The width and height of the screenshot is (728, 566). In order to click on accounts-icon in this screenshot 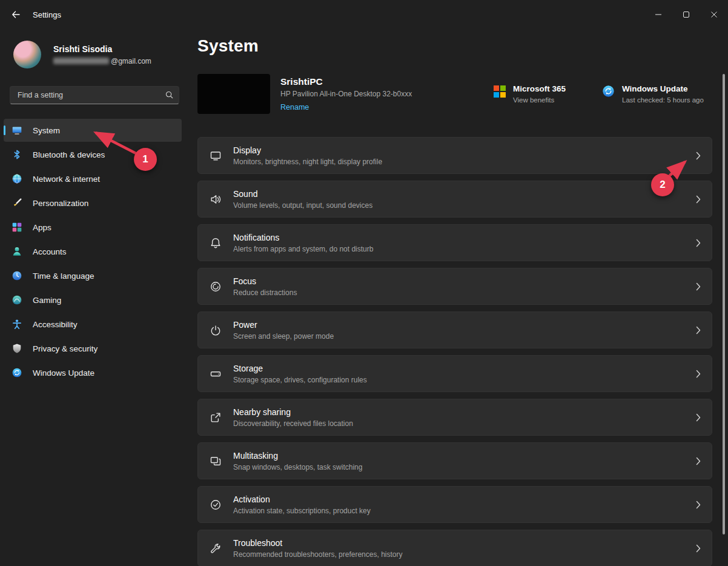, I will do `click(17, 251)`.